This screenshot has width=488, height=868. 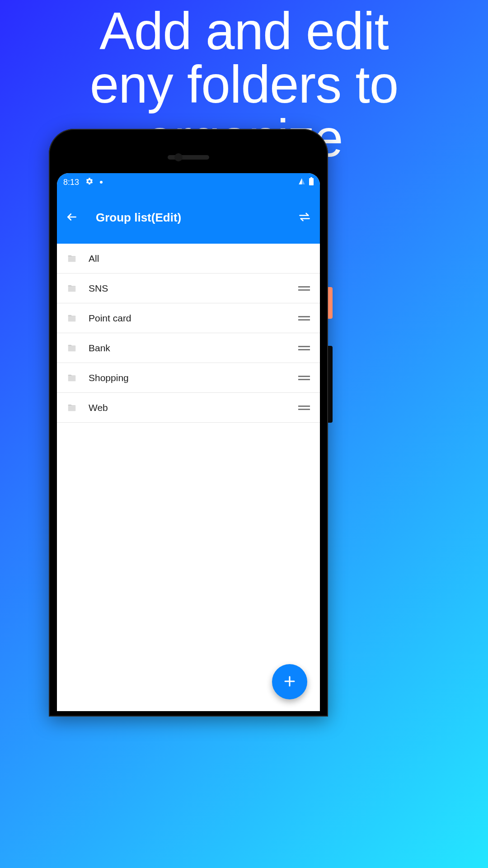 I want to click on phone-power-button, so click(x=330, y=303).